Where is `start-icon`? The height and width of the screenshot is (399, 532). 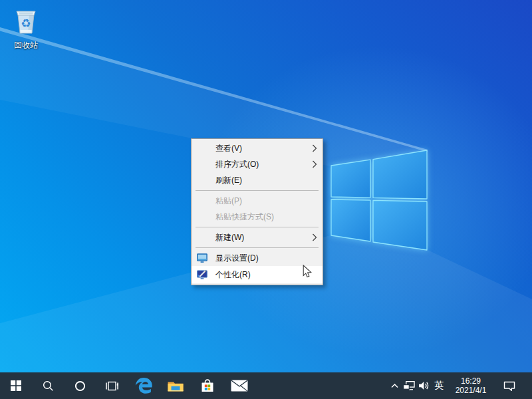
start-icon is located at coordinates (16, 386).